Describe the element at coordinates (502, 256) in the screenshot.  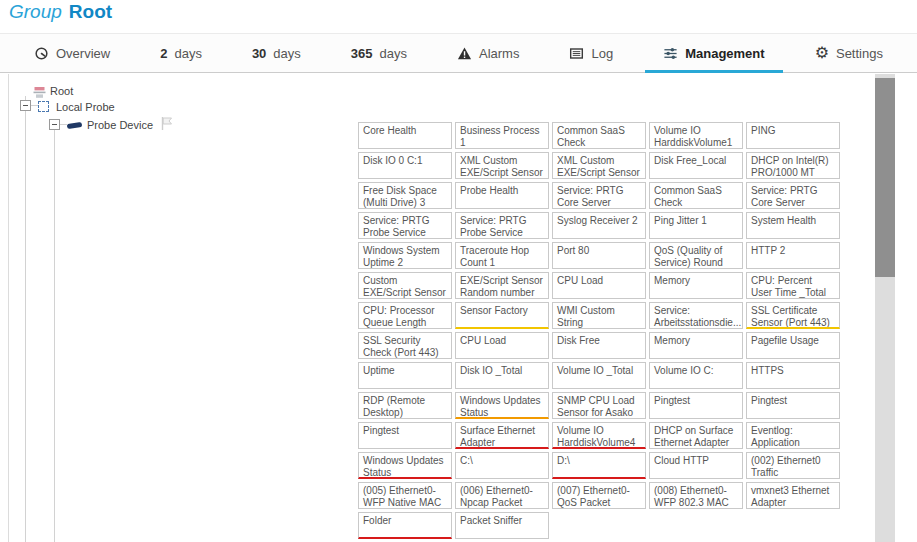
I see `sensor-box: Traceroute Hop Count 1` at that location.